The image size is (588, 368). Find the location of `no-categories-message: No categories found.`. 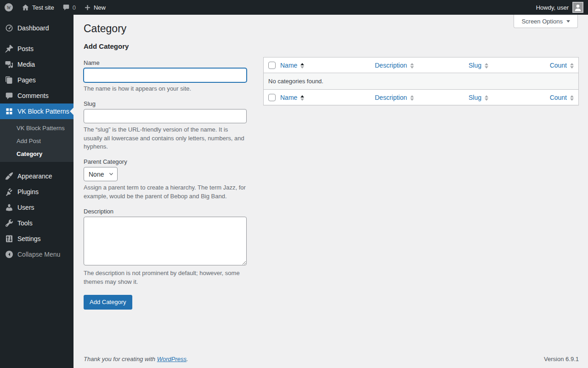

no-categories-message: No categories found. is located at coordinates (421, 81).